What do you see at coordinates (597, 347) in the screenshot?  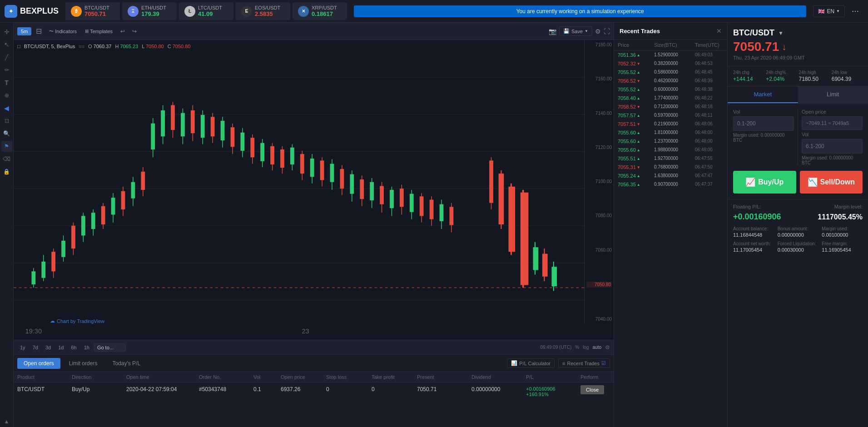 I see `auto-label: auto` at bounding box center [597, 347].